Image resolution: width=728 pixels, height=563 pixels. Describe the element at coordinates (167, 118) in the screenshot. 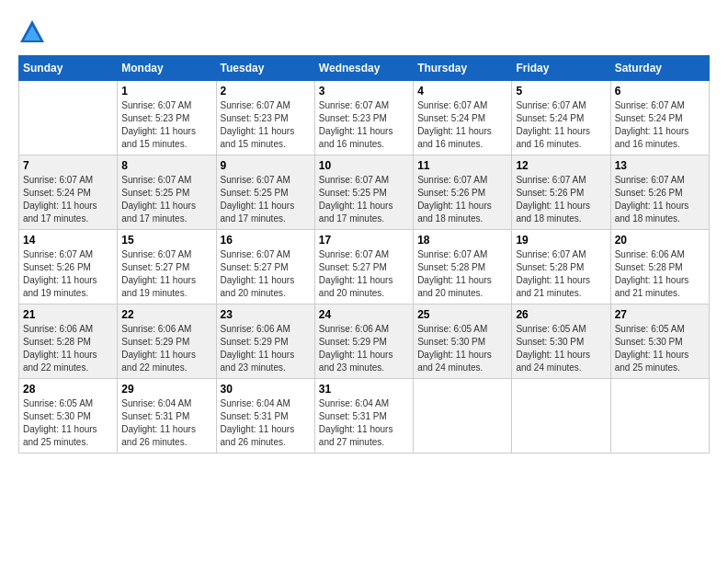

I see `calendar-cell: 1Sunrise: 6:07 AMSunset: 5:23 PMDaylight…` at that location.